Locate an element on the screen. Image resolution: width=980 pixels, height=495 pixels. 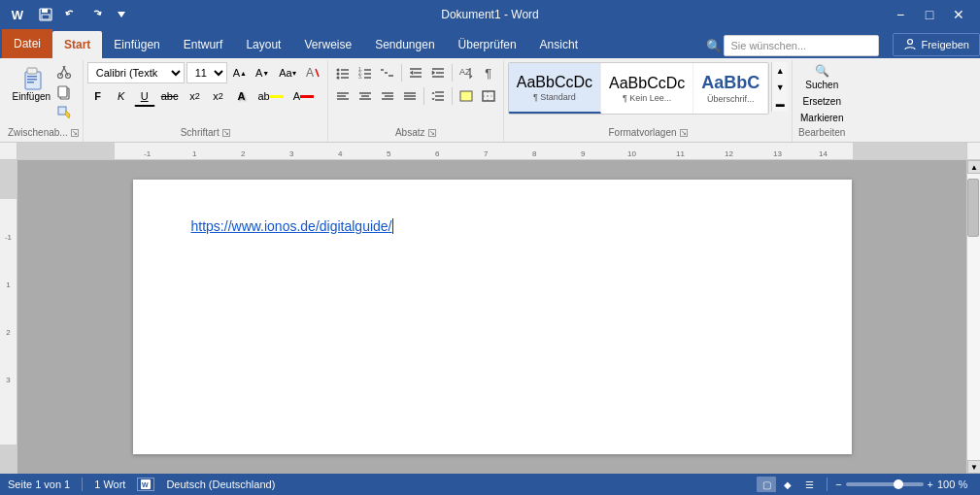
tab-verweise: Verweise is located at coordinates (328, 45).